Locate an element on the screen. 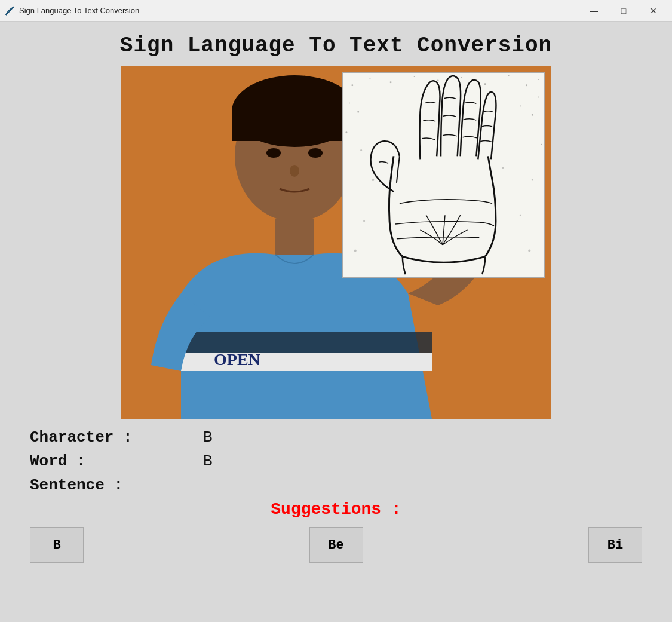 The width and height of the screenshot is (672, 622). word-label: Word : is located at coordinates (99, 461).